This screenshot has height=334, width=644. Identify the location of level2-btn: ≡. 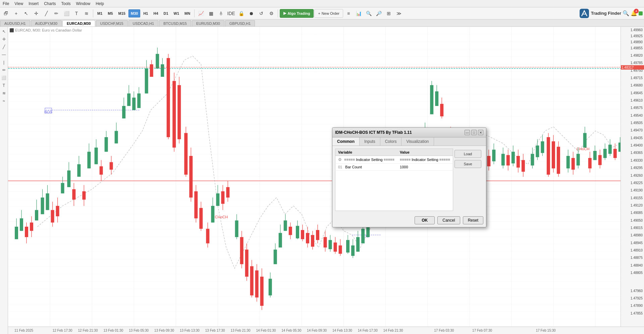
(348, 13).